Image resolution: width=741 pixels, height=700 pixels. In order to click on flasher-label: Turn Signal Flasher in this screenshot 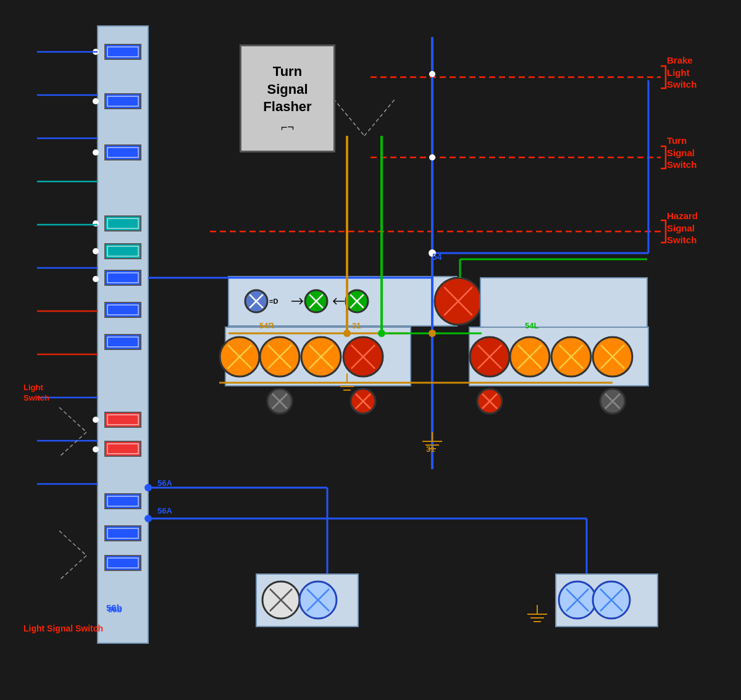, I will do `click(287, 90)`.